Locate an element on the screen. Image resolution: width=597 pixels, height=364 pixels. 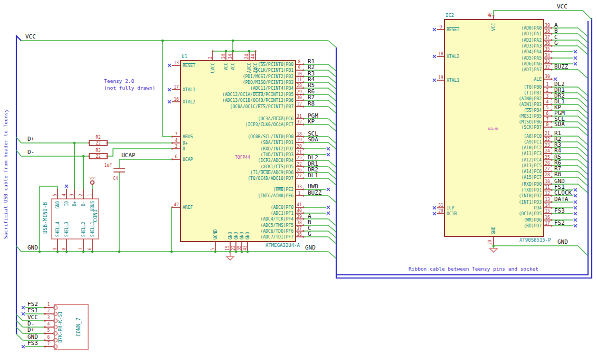
net-label: DATA is located at coordinates (562, 199).